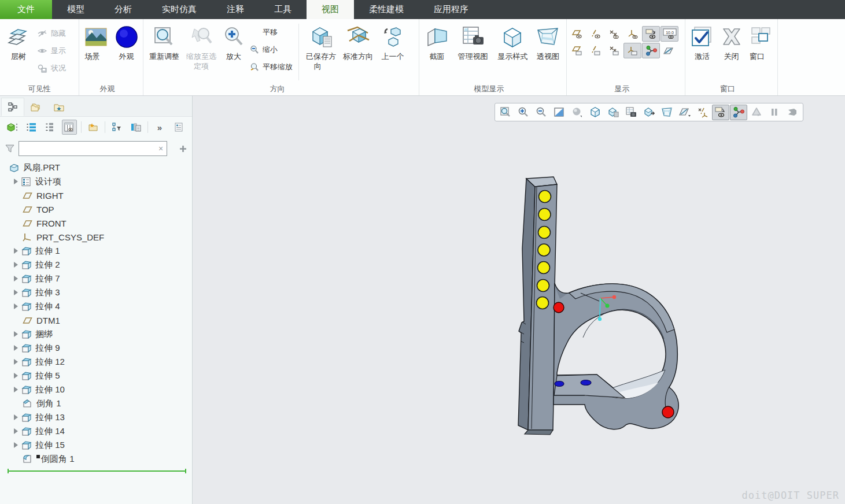  I want to click on filter-clear-icon: ×, so click(161, 149).